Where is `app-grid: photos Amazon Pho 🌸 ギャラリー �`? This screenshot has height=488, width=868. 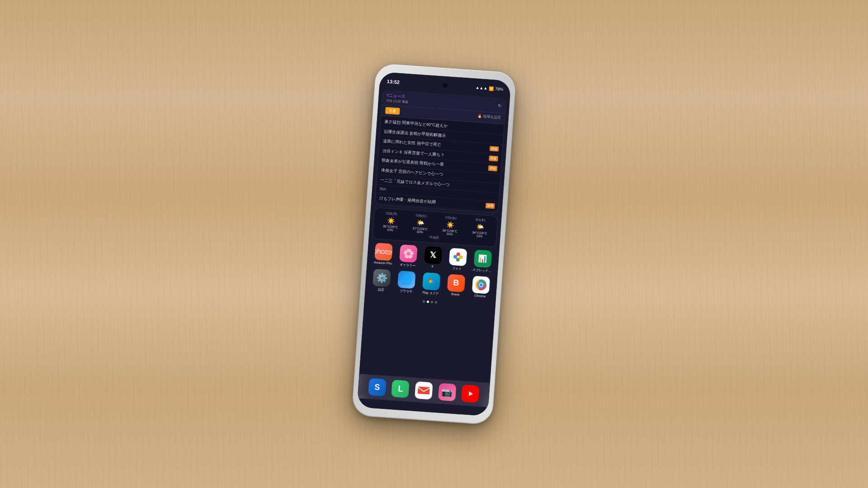 app-grid: photos Amazon Pho 🌸 ギャラリー � is located at coordinates (432, 269).